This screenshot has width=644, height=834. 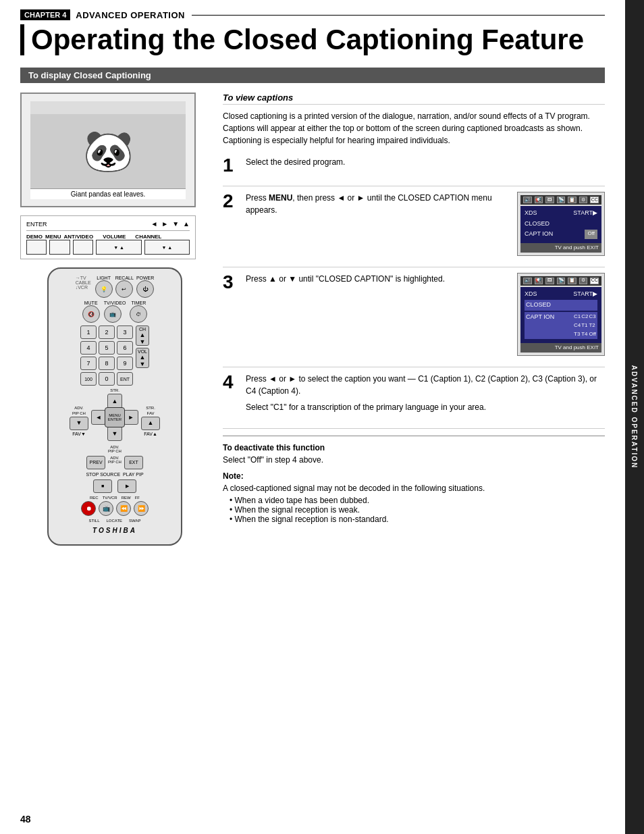 I want to click on vol-up-down: VOL▲▼, so click(x=142, y=358).